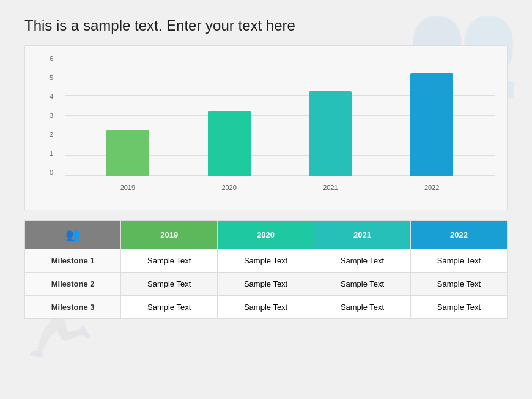 This screenshot has height=399, width=532. What do you see at coordinates (229, 188) in the screenshot?
I see `x-axis-label: 2020` at bounding box center [229, 188].